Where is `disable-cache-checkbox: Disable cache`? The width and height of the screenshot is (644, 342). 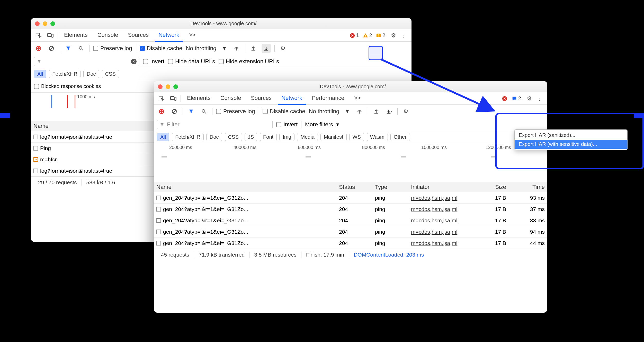
disable-cache-checkbox: Disable cache is located at coordinates (284, 111).